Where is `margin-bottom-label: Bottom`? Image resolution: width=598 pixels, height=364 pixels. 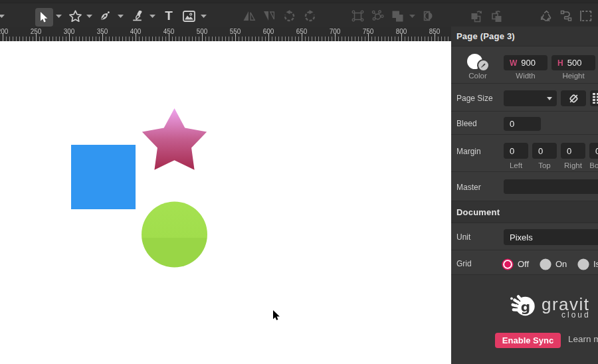 margin-bottom-label: Bottom is located at coordinates (594, 165).